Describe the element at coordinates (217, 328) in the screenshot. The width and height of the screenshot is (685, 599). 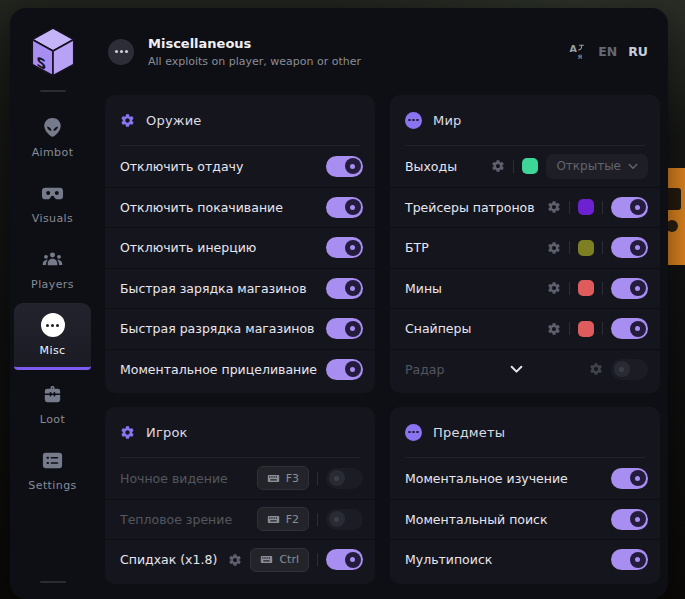
I see `row-label: Быстрая разрядка магазинов` at that location.